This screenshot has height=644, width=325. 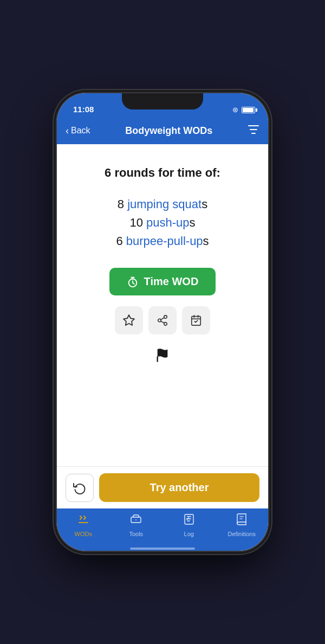 What do you see at coordinates (180, 487) in the screenshot?
I see `try-another-label: Try another` at bounding box center [180, 487].